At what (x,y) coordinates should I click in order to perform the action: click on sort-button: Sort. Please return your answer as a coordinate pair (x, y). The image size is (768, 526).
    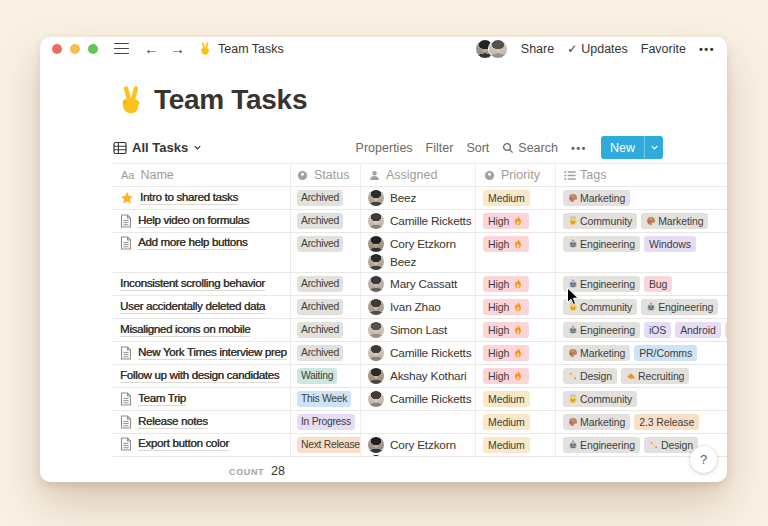
    Looking at the image, I should click on (478, 148).